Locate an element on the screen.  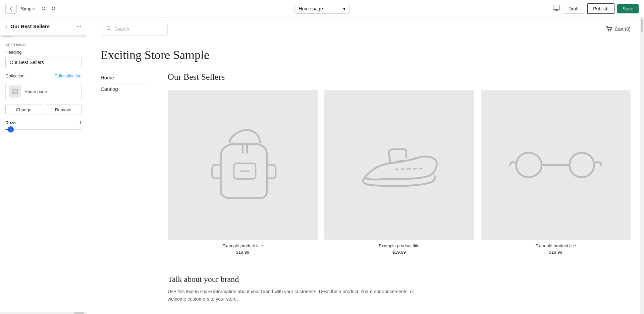
collection-thumbnail is located at coordinates (15, 91).